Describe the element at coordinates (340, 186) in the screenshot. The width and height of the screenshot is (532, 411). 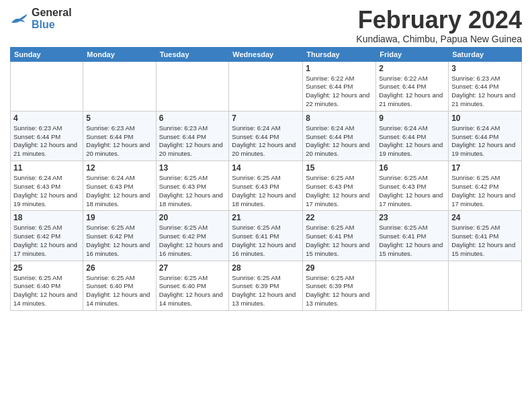
I see `table-row: 15Sunrise: 6:25 AM Sunset: 6:43 PM Dayli…` at that location.